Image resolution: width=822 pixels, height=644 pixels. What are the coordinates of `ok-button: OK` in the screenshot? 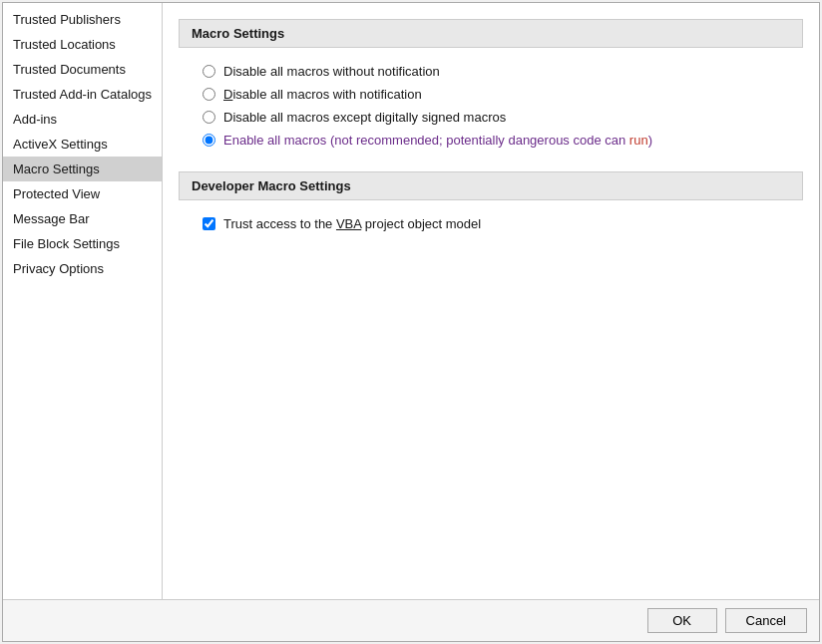 It's located at (682, 620).